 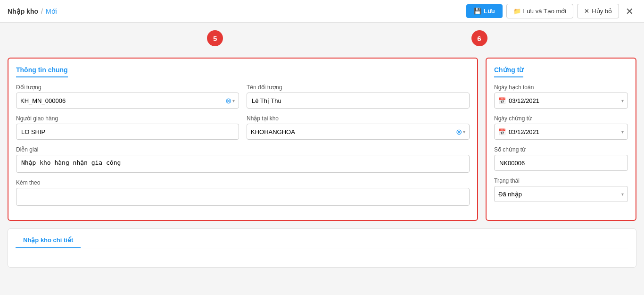 What do you see at coordinates (42, 11) in the screenshot?
I see `breadcrumb-sep: /` at bounding box center [42, 11].